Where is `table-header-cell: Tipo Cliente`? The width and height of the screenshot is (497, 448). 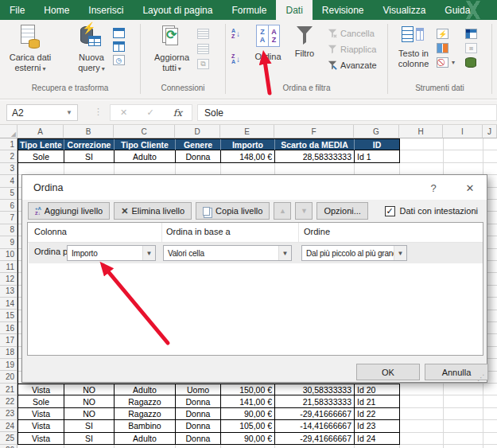 table-header-cell: Tipo Cliente is located at coordinates (145, 145).